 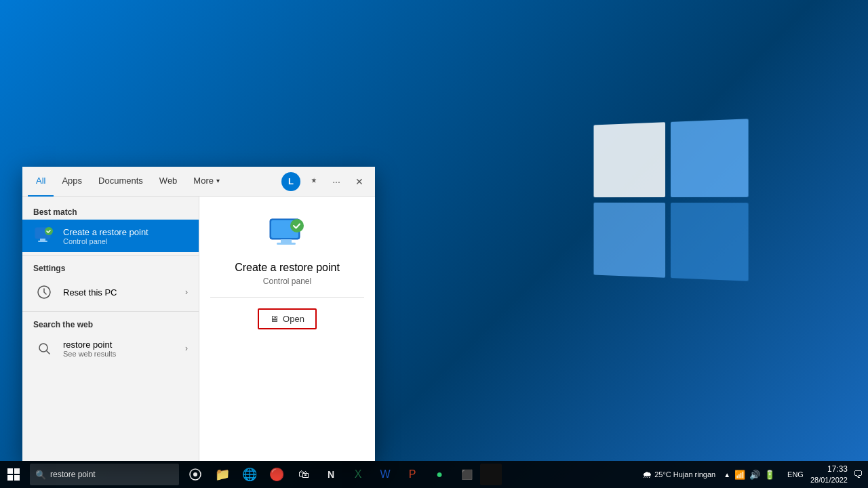 I want to click on app-big-title: Create a restore point, so click(x=288, y=268).